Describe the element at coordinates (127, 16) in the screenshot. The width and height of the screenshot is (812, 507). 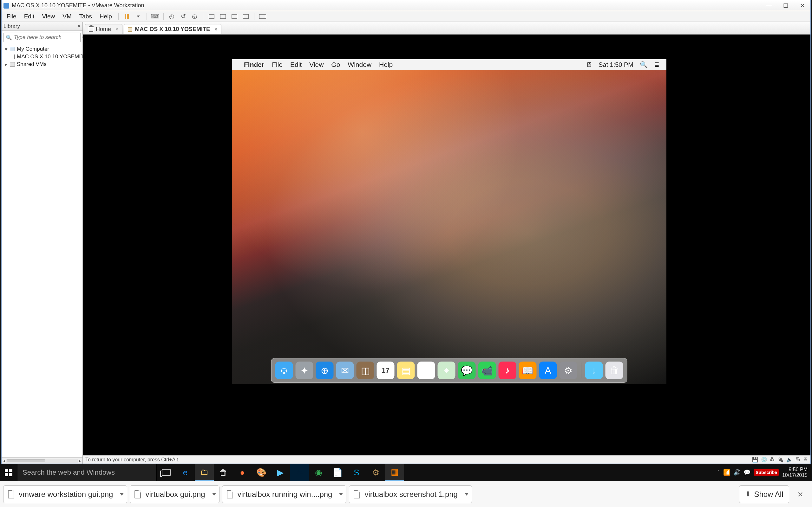
I see `vm-pause-button` at that location.